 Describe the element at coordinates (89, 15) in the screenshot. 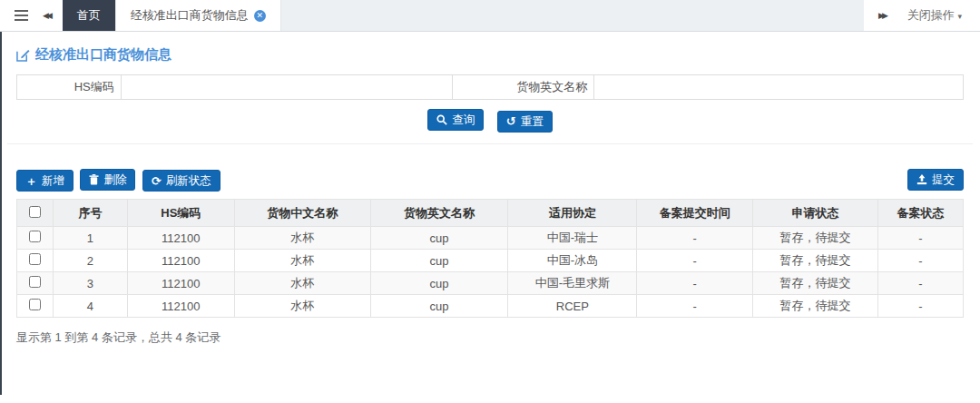

I see `tab-home: 首页` at that location.